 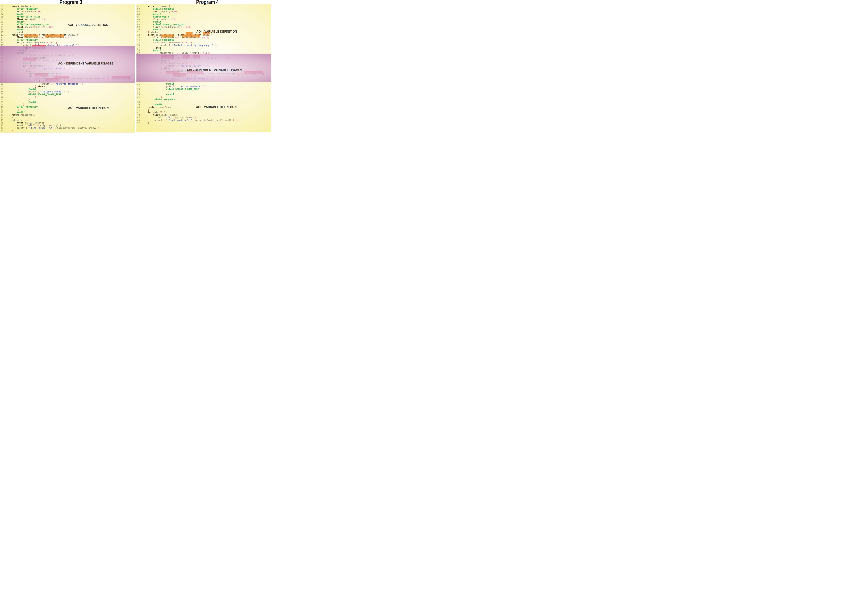 What do you see at coordinates (187, 27) in the screenshot?
I see `code-token: 9.0` at bounding box center [187, 27].